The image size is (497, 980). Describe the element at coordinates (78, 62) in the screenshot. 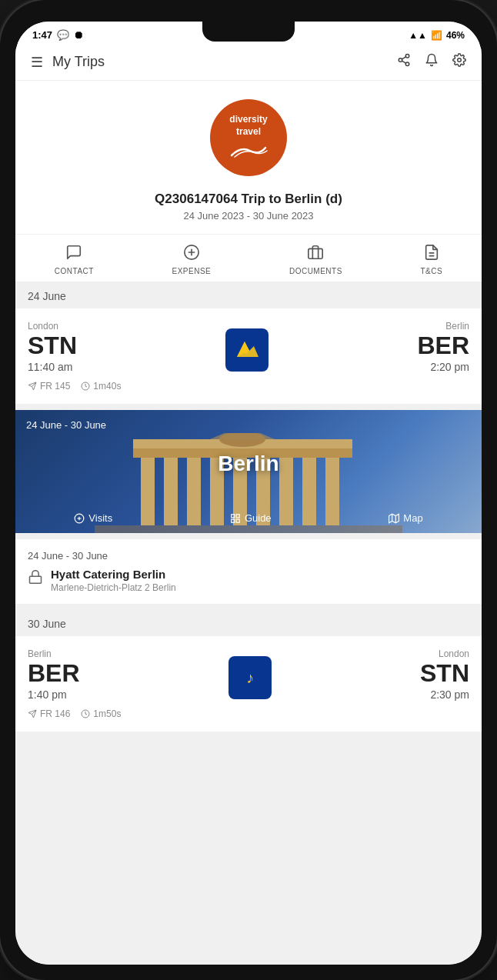

I see `header-title: My Trips` at that location.